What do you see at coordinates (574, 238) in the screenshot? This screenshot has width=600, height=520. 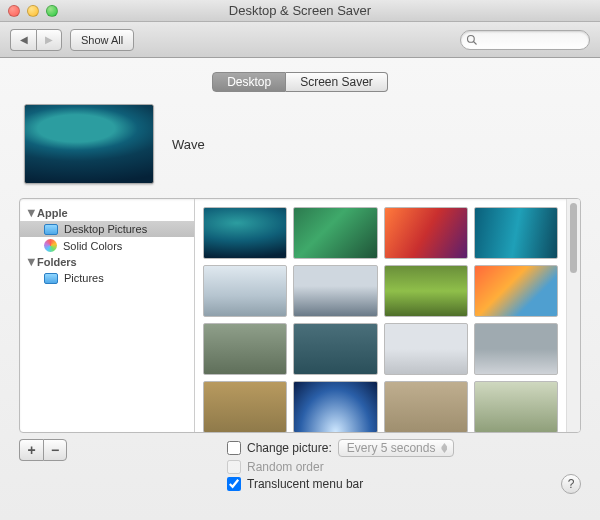 I see `scroll-thumb` at bounding box center [574, 238].